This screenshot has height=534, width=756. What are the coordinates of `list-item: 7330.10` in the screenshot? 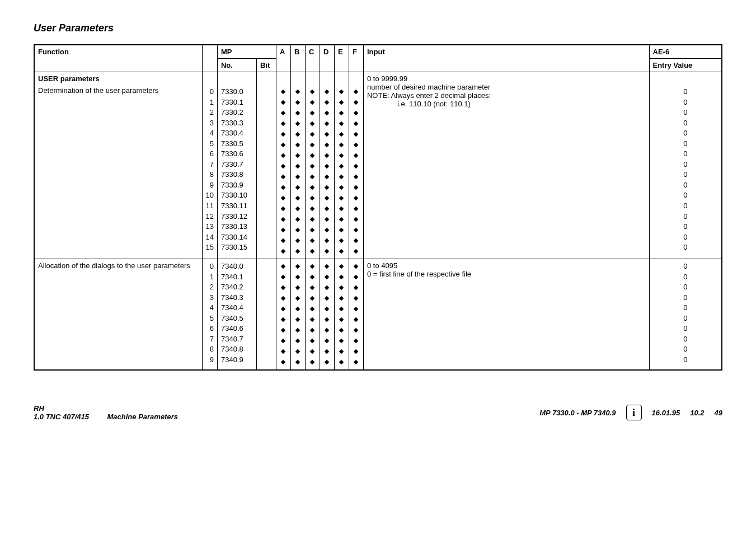 It's located at (237, 195).